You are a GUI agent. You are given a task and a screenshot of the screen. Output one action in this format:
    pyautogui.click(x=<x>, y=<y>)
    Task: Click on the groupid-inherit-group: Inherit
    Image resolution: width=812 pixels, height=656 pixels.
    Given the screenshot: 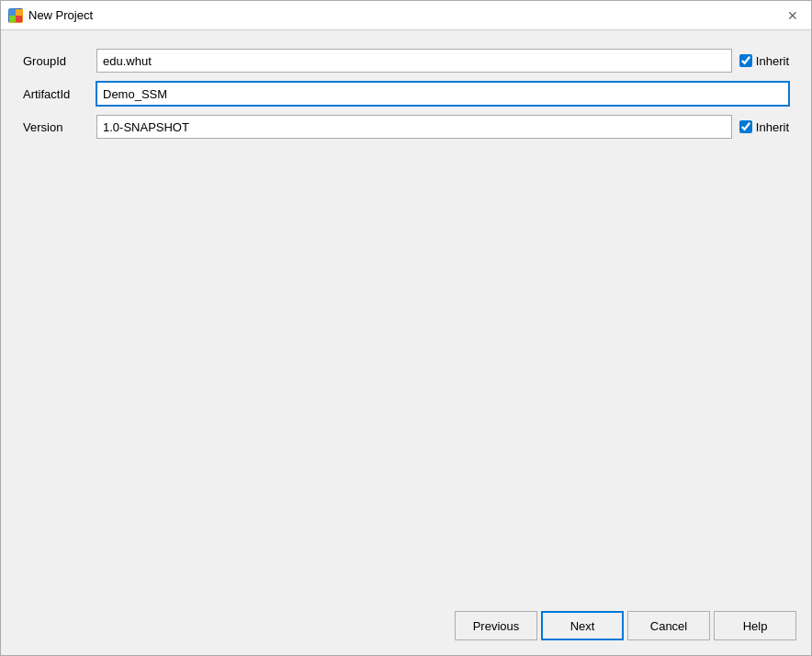 What is the action you would take?
    pyautogui.click(x=764, y=61)
    